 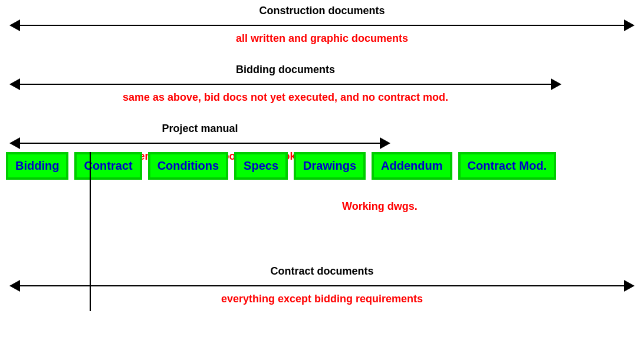 I want to click on construction-docs-arrow, so click(x=322, y=25).